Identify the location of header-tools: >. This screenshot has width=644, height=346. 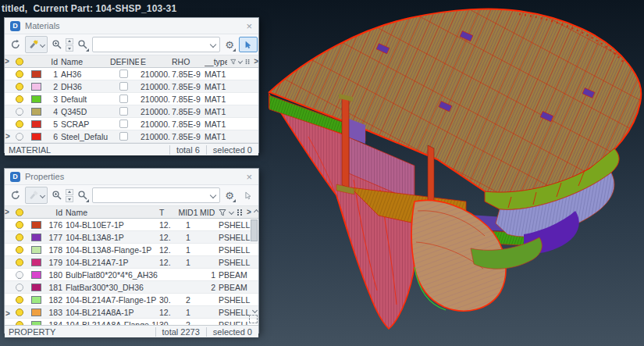
(237, 212).